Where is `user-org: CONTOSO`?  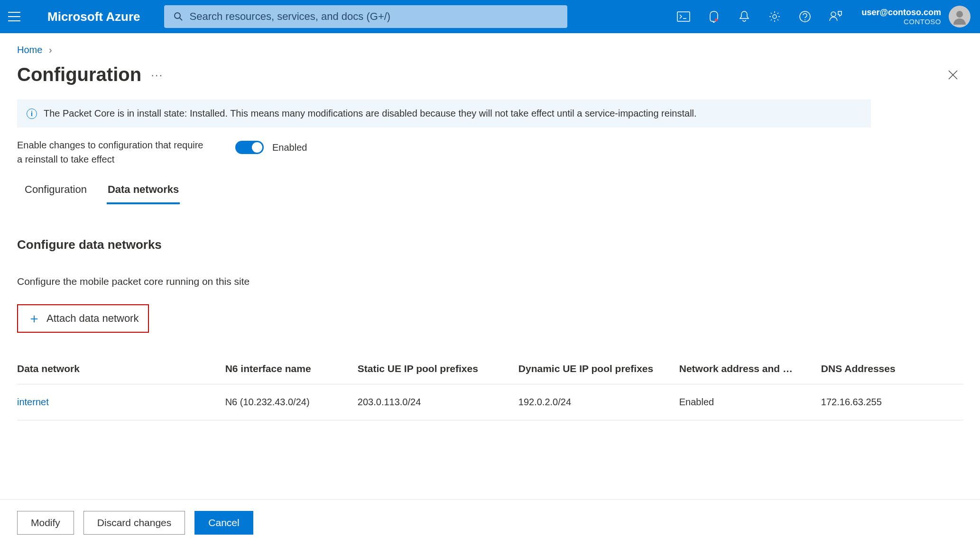
user-org: CONTOSO is located at coordinates (901, 22).